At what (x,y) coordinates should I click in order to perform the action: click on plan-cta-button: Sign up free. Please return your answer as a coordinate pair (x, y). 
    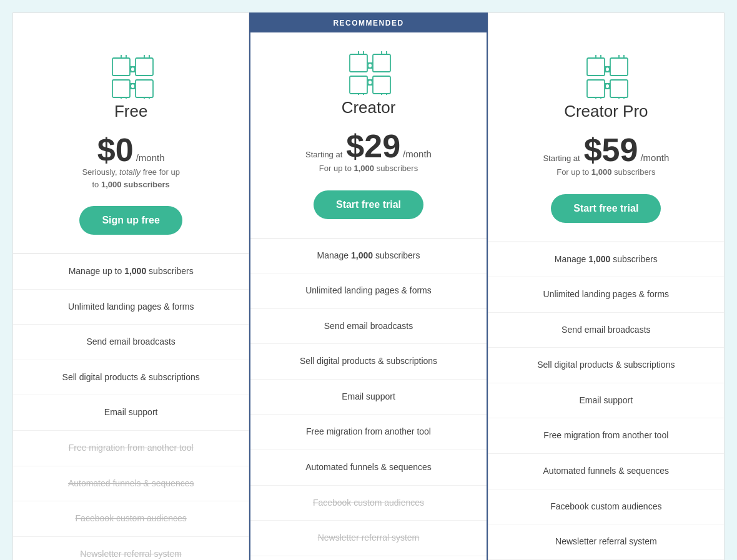
    Looking at the image, I should click on (131, 220).